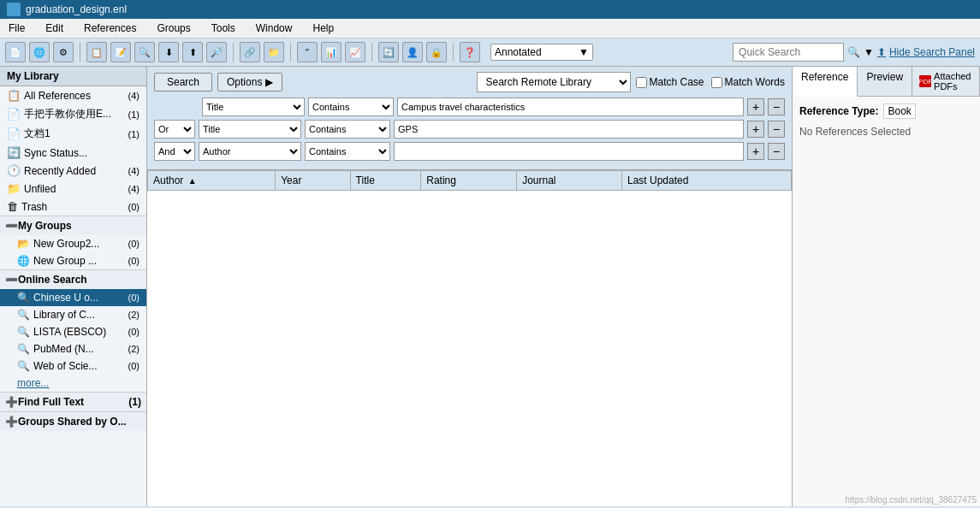 The image size is (980, 508). I want to click on online-search-button: 🌐, so click(39, 52).